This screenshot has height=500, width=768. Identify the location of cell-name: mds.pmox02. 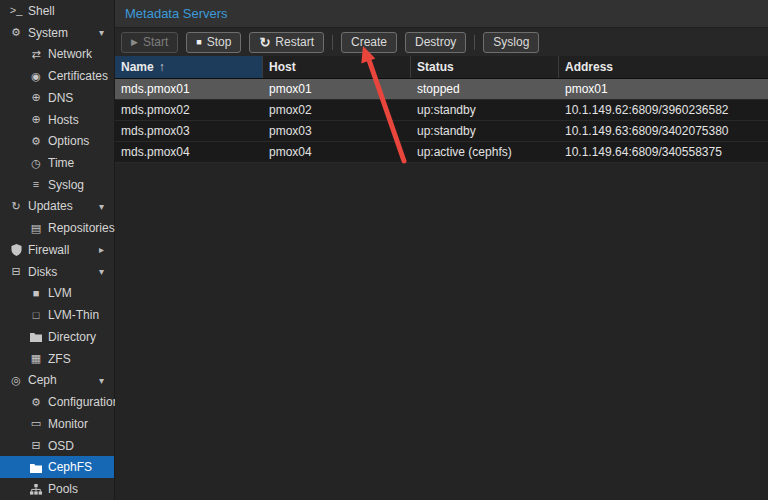
(189, 110).